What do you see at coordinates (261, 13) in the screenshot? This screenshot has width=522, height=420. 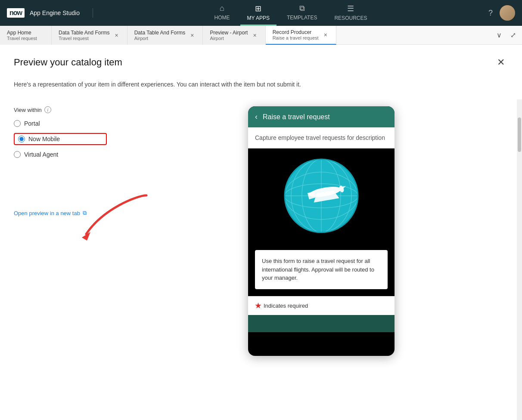 I see `top-navigation: now App Engine Studio ⌂ HOME ⊞ MY APPS ⧉…` at bounding box center [261, 13].